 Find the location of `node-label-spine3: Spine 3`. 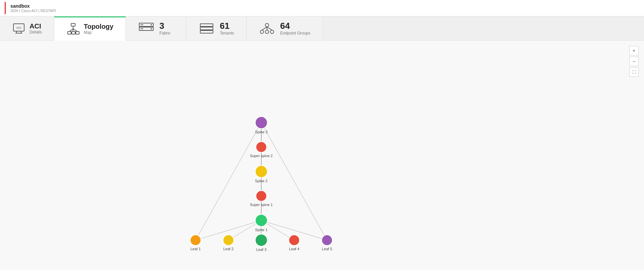

node-label-spine3: Spine 3 is located at coordinates (261, 132).